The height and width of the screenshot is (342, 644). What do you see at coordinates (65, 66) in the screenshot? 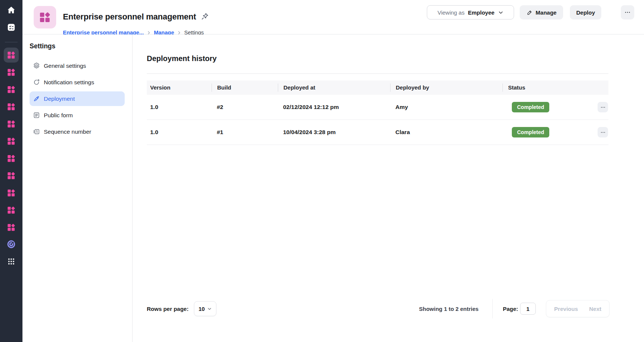
I see `settings-nav-item-label: General settings` at bounding box center [65, 66].